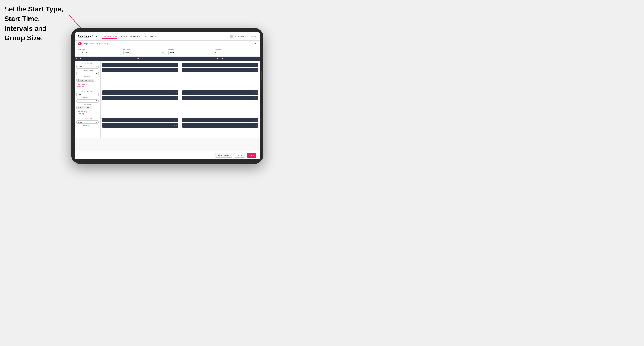 The image size is (644, 346). What do you see at coordinates (88, 112) in the screenshot?
I see `remove-group-link-2: ○ Remove Group` at bounding box center [88, 112].